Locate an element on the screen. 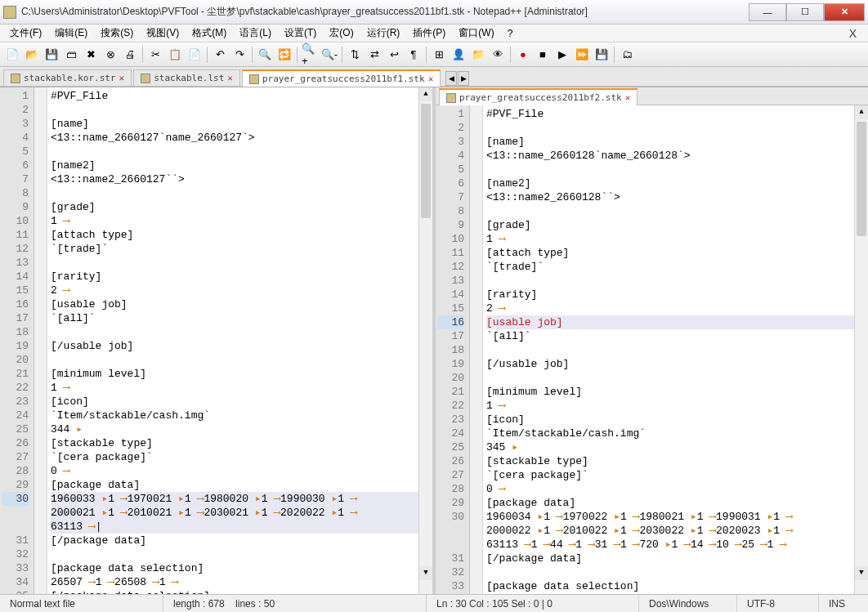 The width and height of the screenshot is (868, 612). indent-guide-icon: ⊞ is located at coordinates (439, 55).